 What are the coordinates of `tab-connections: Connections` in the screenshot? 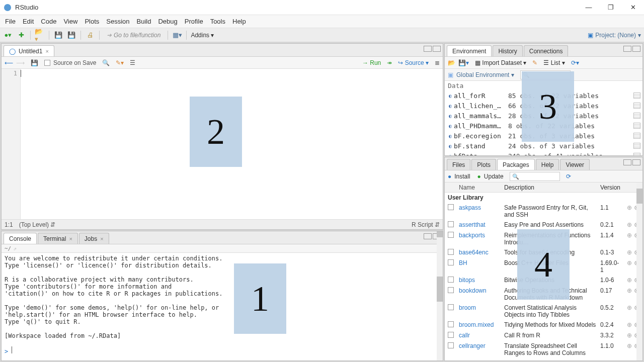 It's located at (546, 51).